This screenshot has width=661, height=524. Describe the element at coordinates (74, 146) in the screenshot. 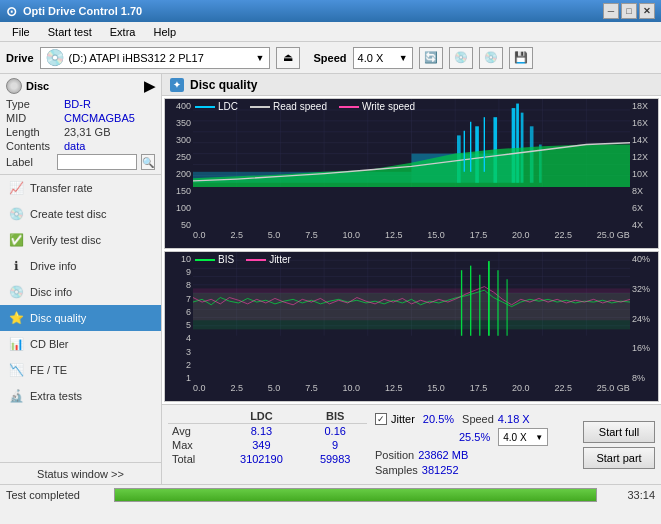

I see `disc-contents-value: data` at that location.